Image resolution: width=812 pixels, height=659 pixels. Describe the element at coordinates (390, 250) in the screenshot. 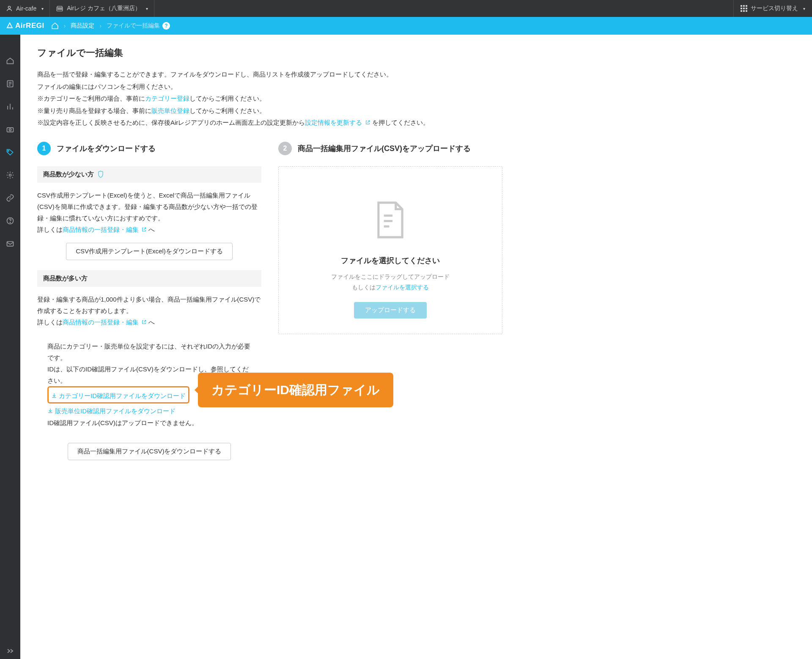

I see `upload-dropzone: ファイルを選択してください ファイルをここにドラッグしてアップロード もしくはフ…` at that location.